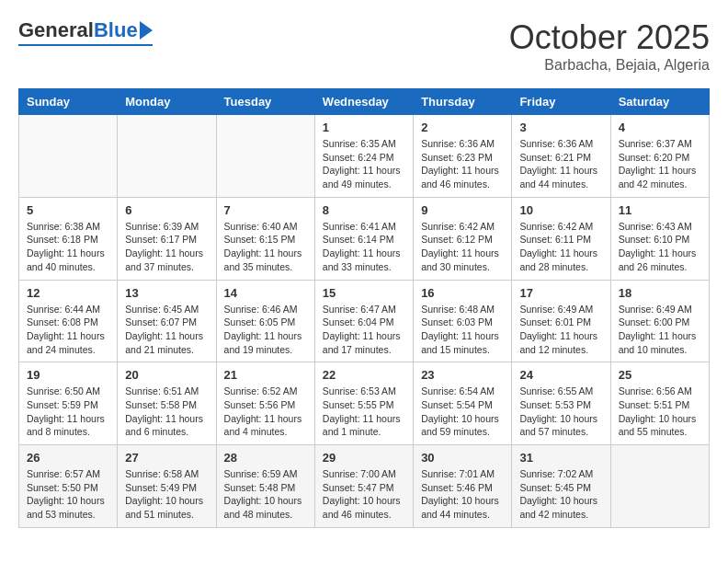  I want to click on weekday-header-row: SundayMondayTuesdayWednesdayThursdayFrid…, so click(364, 102).